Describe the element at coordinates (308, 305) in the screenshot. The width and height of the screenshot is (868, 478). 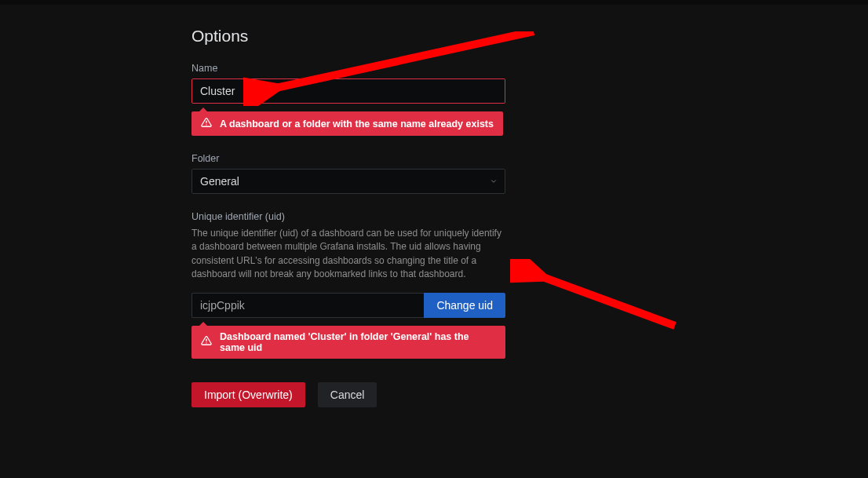
I see `uid-input` at that location.